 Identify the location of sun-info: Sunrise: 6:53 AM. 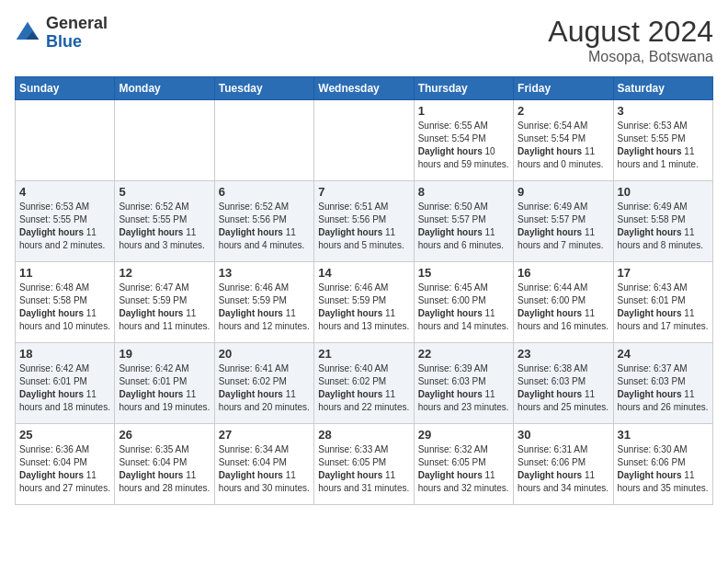
(664, 126).